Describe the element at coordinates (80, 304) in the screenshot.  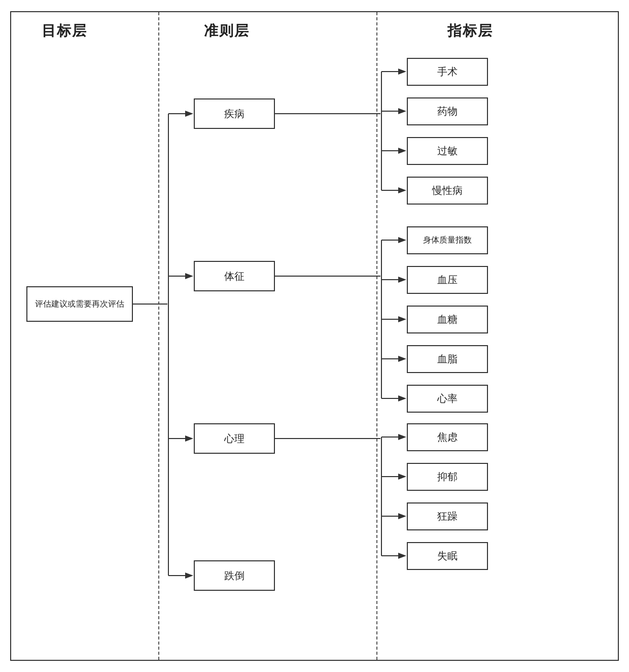
I see `target-node: 评估建议或需要再次评估` at that location.